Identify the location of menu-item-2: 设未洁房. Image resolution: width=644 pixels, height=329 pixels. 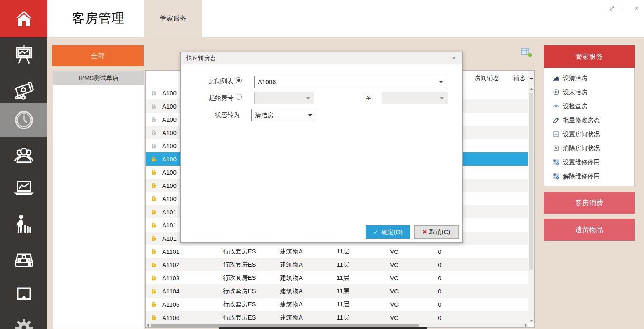
(589, 92).